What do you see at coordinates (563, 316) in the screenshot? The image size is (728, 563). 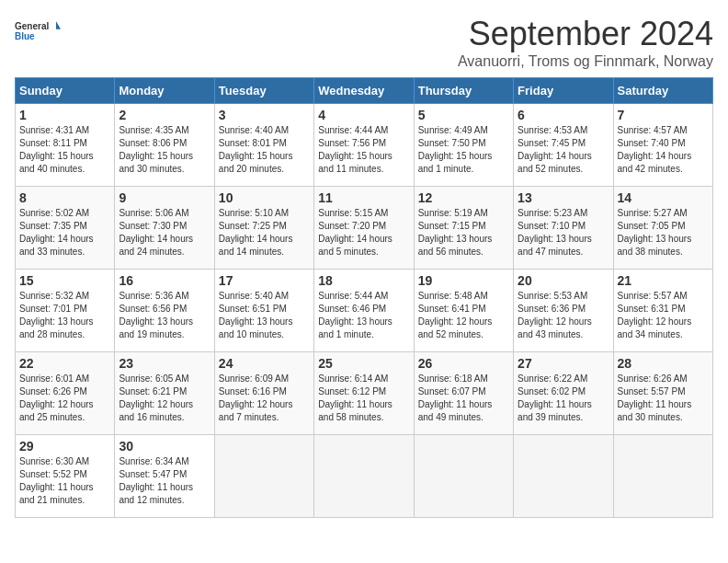 I see `day-detail: Sunrise: 5:53 AMSunset: 6:36 PMDaylight:…` at bounding box center [563, 316].